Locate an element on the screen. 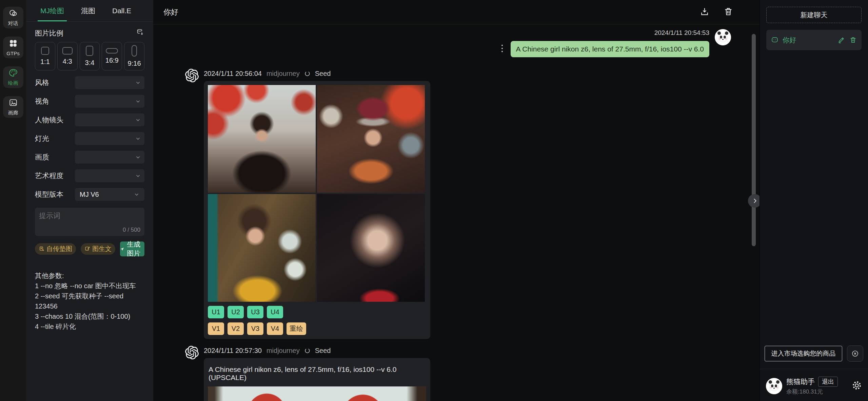 This screenshot has height=401, width=868. lens-select is located at coordinates (110, 120).